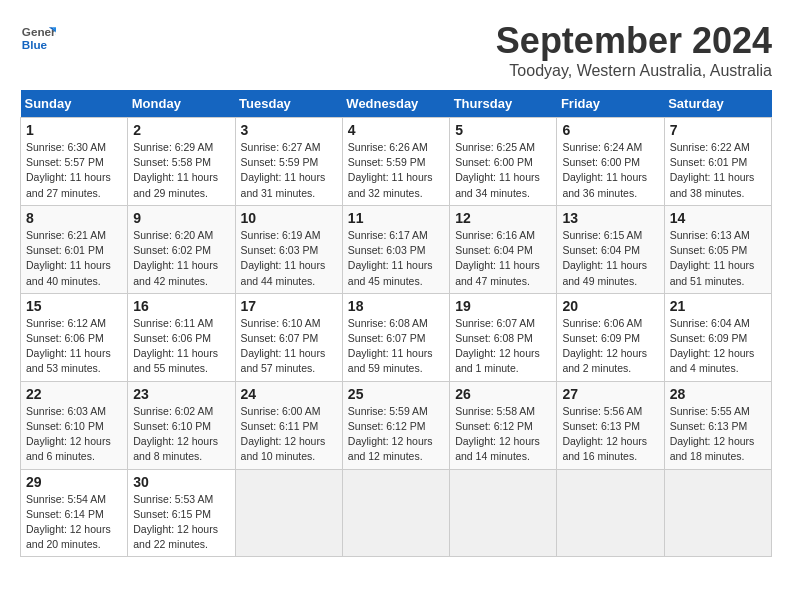 The width and height of the screenshot is (792, 612). What do you see at coordinates (74, 249) in the screenshot?
I see `calendar-cell: 8Sunrise: 6:21 AM Sunset: 6:01 PM Daylig…` at bounding box center [74, 249].